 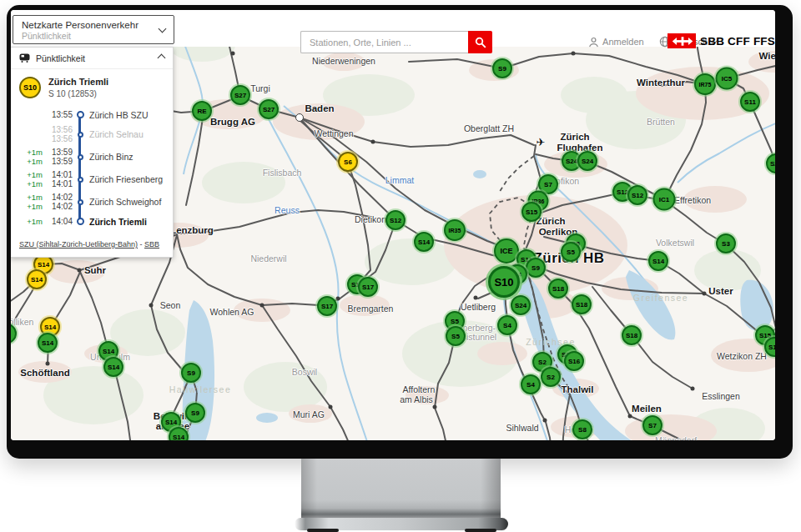 What do you see at coordinates (531, 212) in the screenshot?
I see `line-badge-s15: S15` at bounding box center [531, 212].